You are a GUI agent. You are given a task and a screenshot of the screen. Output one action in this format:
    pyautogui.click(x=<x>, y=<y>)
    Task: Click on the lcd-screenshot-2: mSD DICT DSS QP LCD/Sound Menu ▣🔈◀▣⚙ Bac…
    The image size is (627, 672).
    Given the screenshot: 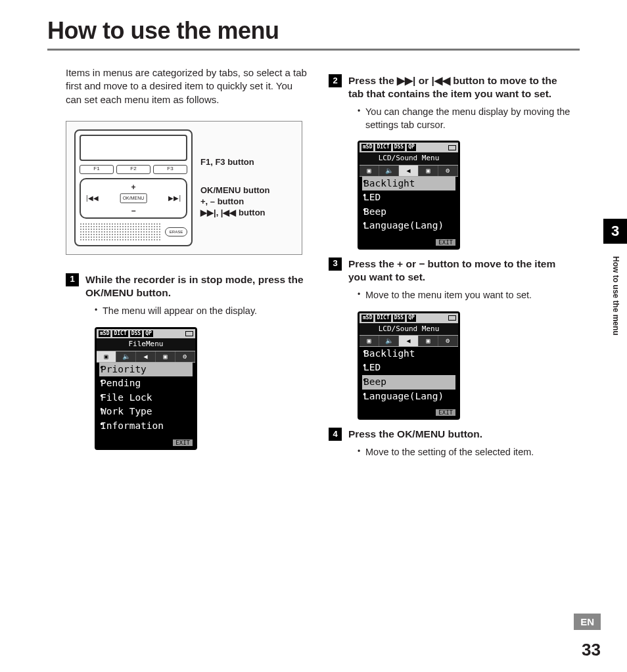 What is the action you would take?
    pyautogui.click(x=409, y=195)
    